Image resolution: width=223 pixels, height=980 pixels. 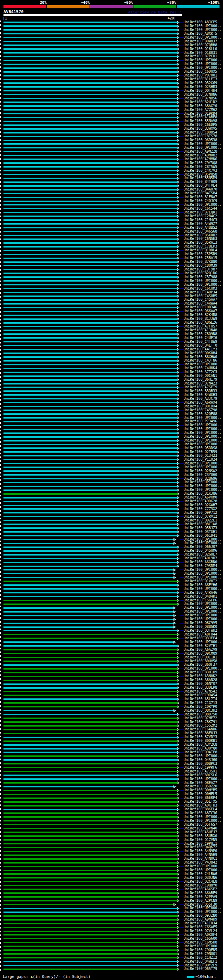 What do you see at coordinates (201, 714) in the screenshot?
I see `hit-label: UniRef100_Q8D750` at bounding box center [201, 714].